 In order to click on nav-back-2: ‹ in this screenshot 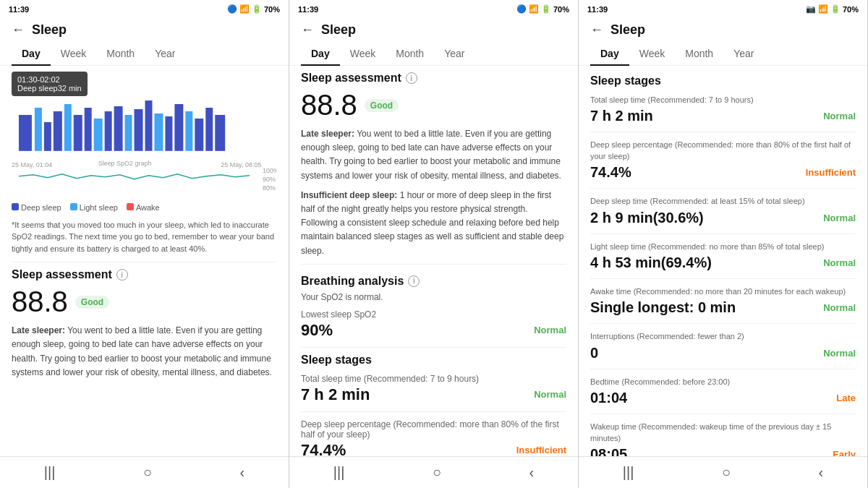, I will do `click(532, 473)`.